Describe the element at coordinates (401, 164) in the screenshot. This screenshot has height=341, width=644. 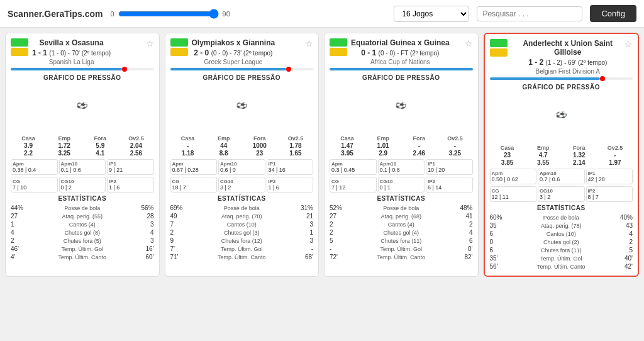
I see `apm10-label: Apm10` at that location.